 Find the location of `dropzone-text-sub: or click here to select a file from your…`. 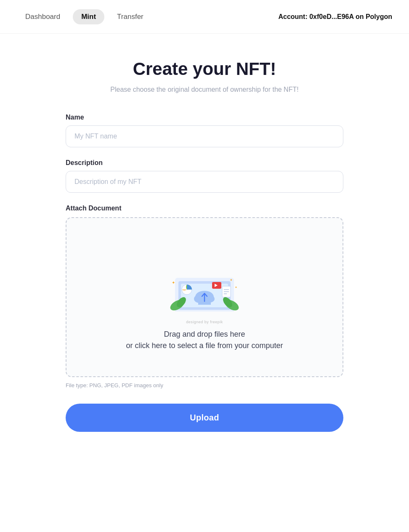

dropzone-text-sub: or click here to select a file from your… is located at coordinates (204, 346).